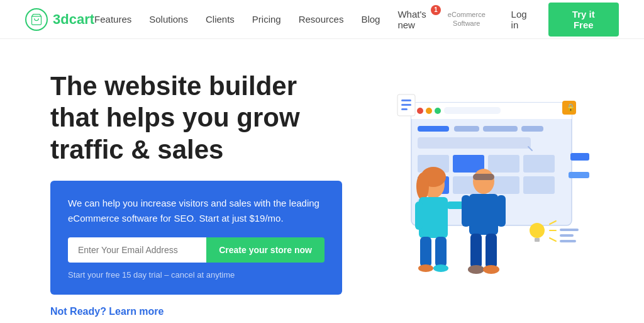  What do you see at coordinates (220, 19) in the screenshot?
I see `nav-clients: Clients` at bounding box center [220, 19].